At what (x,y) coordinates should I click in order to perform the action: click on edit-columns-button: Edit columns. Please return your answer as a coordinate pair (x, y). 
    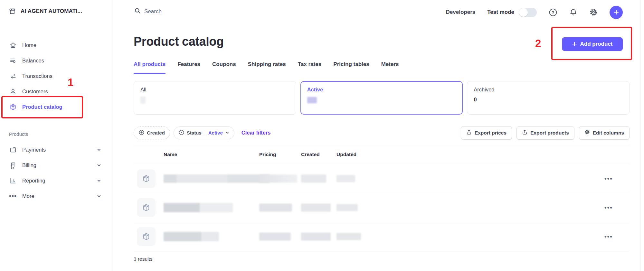
    Looking at the image, I should click on (604, 133).